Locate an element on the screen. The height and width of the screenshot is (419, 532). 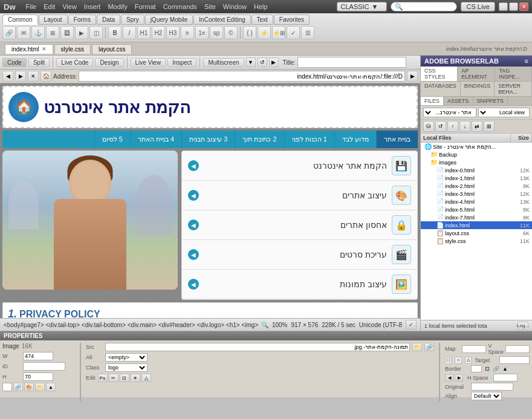
prop-edit-bright-icon: ☀ is located at coordinates (135, 378).